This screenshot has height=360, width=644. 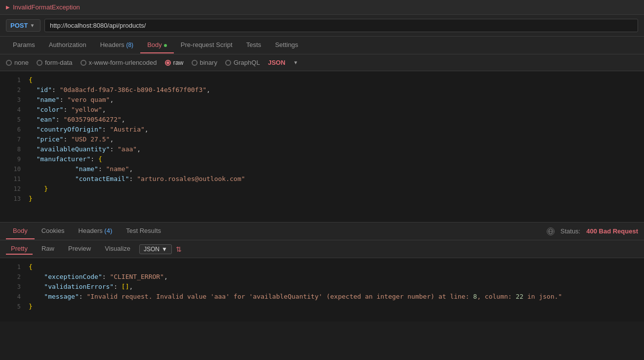 I want to click on body-type-bar: none form-data x-www-form-urlencoded raw…, so click(x=322, y=63).